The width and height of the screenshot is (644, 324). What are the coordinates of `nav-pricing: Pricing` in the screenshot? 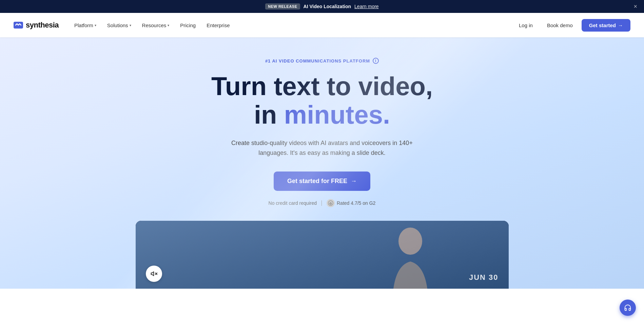 It's located at (188, 25).